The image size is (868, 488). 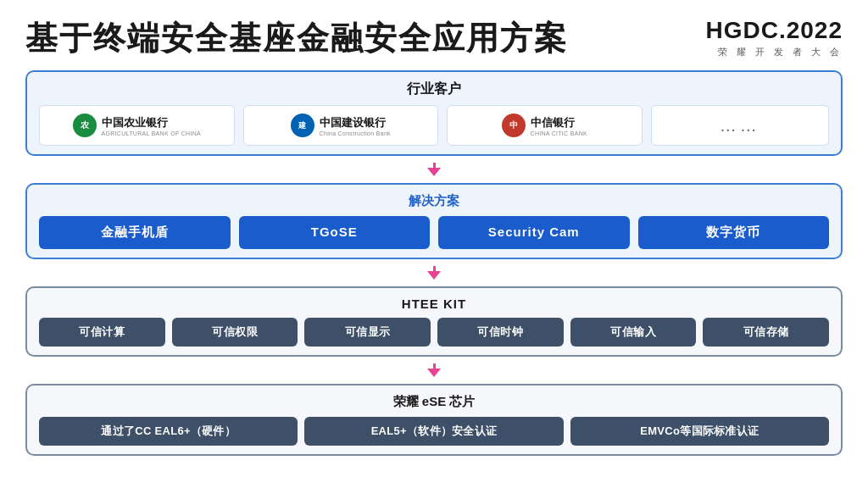 What do you see at coordinates (434, 431) in the screenshot?
I see `ese-item-1: EAL5+（软件）安全认证` at bounding box center [434, 431].